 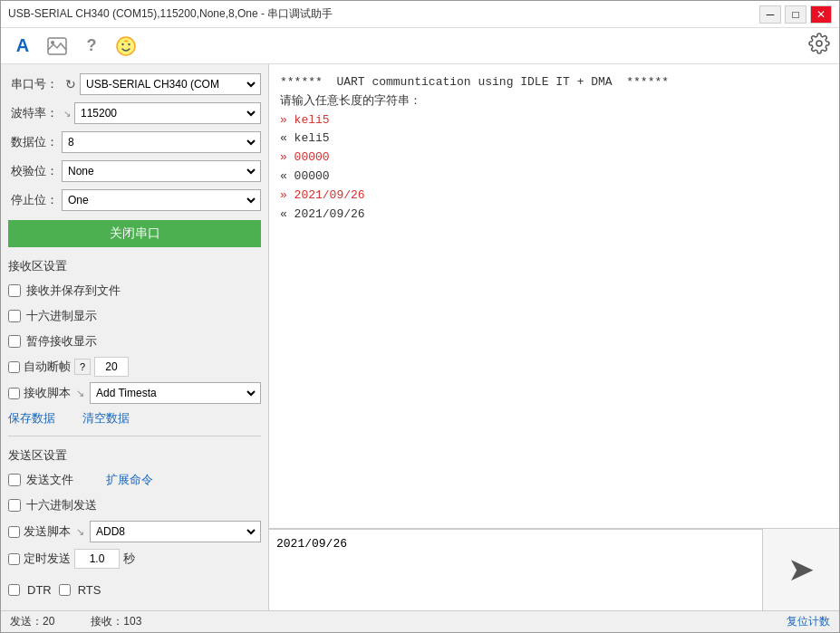 What do you see at coordinates (555, 158) in the screenshot?
I see `receive-line: » 00000` at bounding box center [555, 158].